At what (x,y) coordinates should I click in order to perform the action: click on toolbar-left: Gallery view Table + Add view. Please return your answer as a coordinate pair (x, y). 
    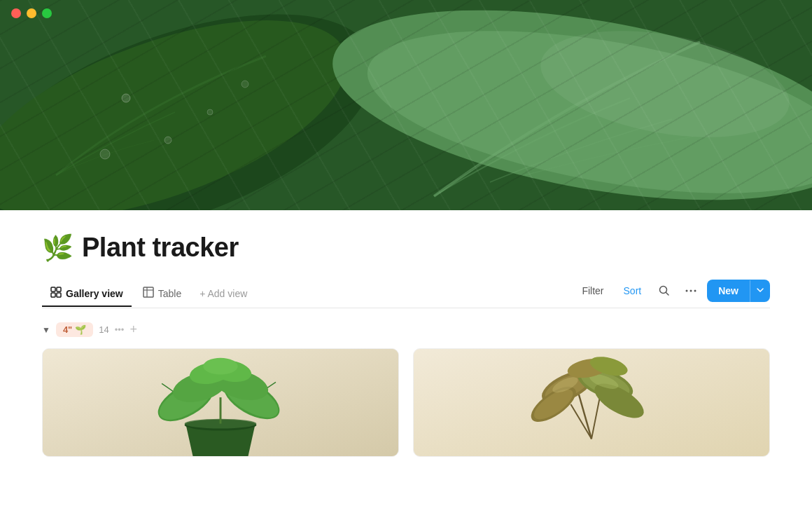
    Looking at the image, I should click on (148, 294).